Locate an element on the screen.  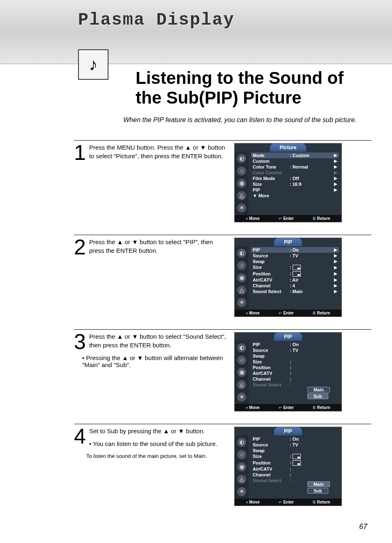
osd-menu-item: Position : ▶ is located at coordinates (295, 274).